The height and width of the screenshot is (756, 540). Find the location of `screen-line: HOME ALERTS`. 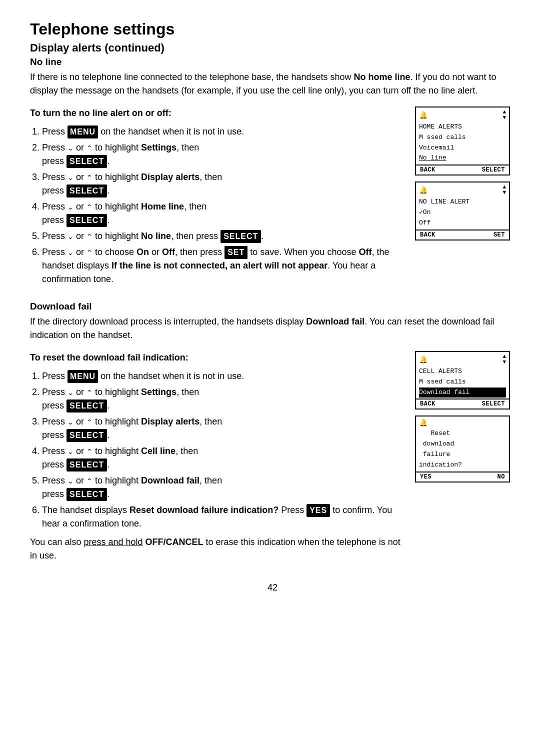

screen-line: HOME ALERTS is located at coordinates (462, 127).